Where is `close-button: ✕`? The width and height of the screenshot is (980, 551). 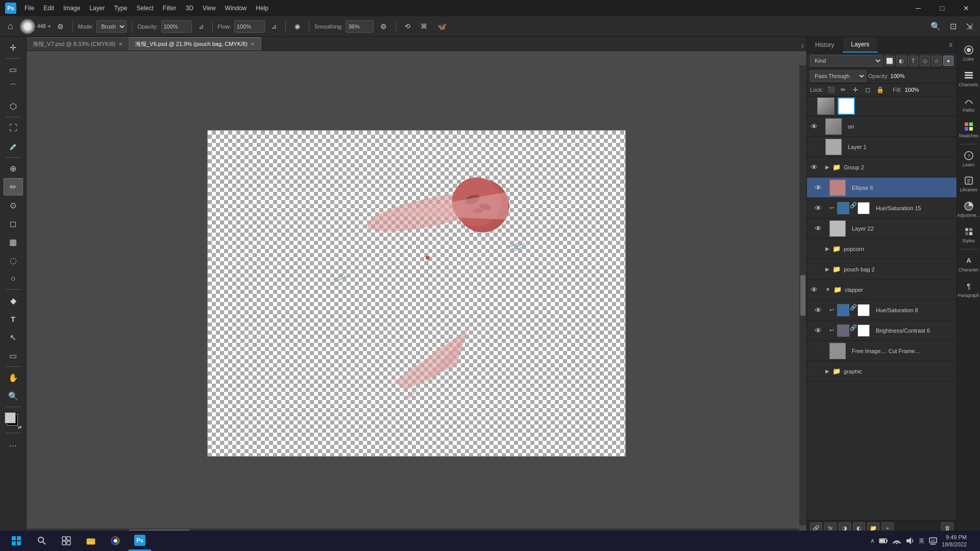 close-button: ✕ is located at coordinates (966, 8).